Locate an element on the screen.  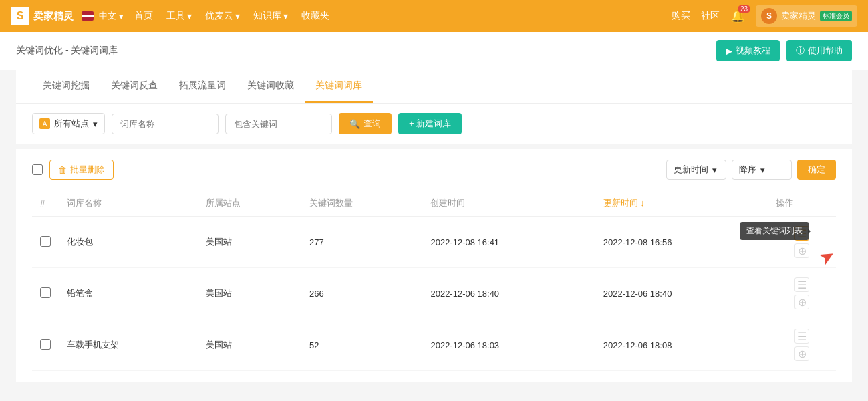
site-chevron-icon: ▾ is located at coordinates (95, 124).